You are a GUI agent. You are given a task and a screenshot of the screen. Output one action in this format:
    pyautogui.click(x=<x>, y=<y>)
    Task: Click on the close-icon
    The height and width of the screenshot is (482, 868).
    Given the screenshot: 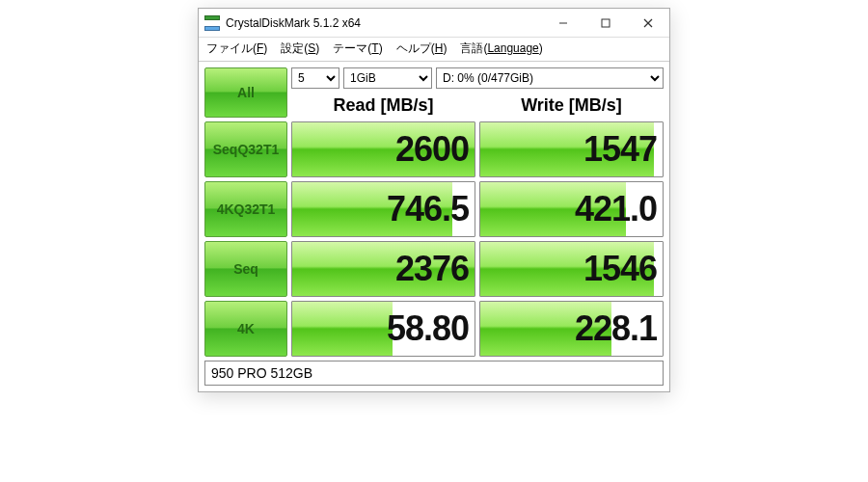 What is the action you would take?
    pyautogui.click(x=648, y=23)
    